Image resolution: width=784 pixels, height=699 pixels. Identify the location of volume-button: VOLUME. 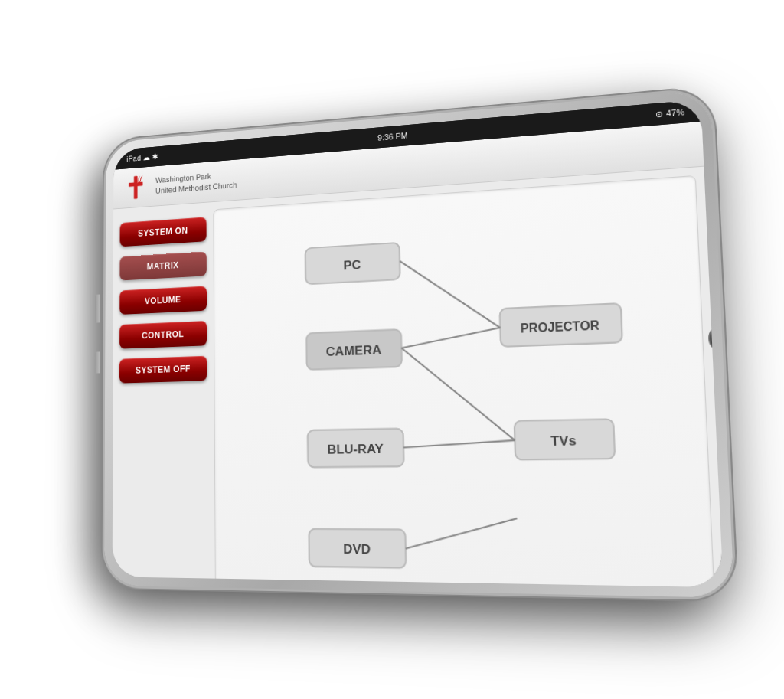
(163, 300).